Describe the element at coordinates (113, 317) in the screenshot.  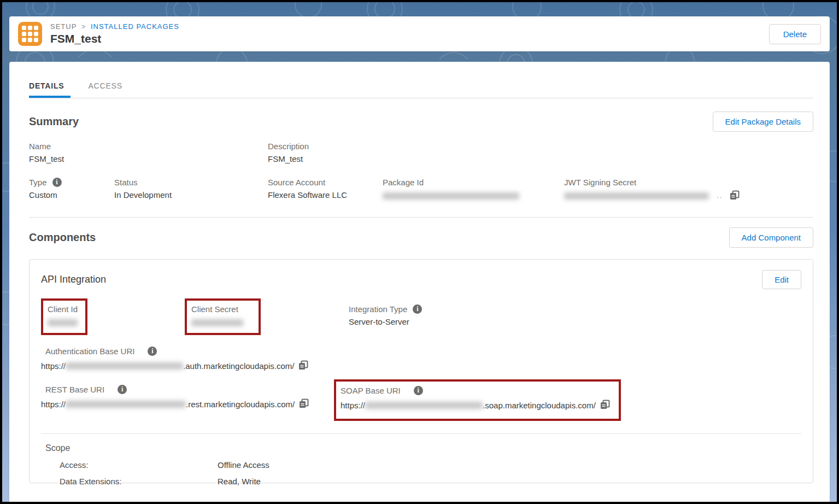
I see `field-client-id: Client Id` at that location.